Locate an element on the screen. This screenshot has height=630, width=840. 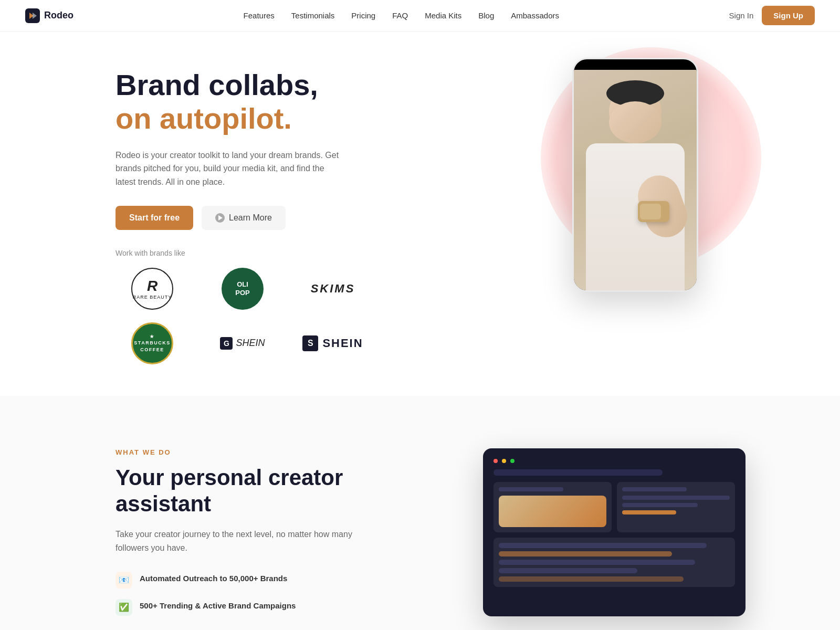
feature-campaigns-text: 500+ Trending & Active Brand Campaigns is located at coordinates (217, 605).